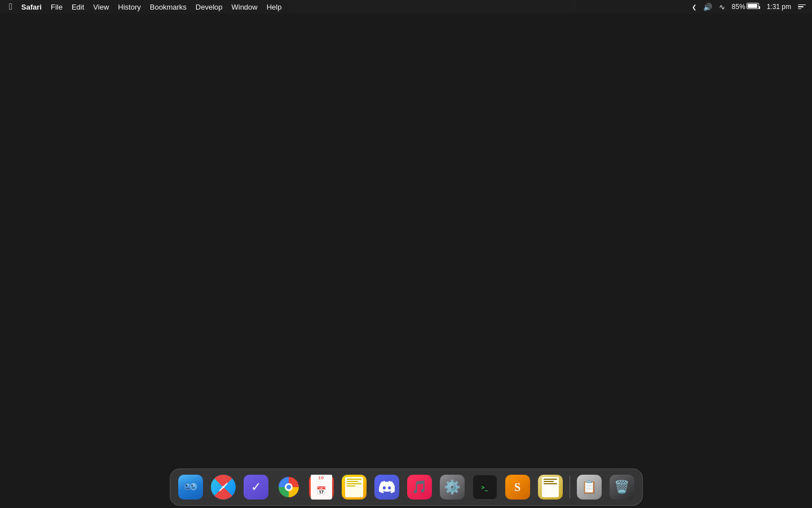 The width and height of the screenshot is (812, 508). What do you see at coordinates (387, 487) in the screenshot?
I see `dock-item-discord` at bounding box center [387, 487].